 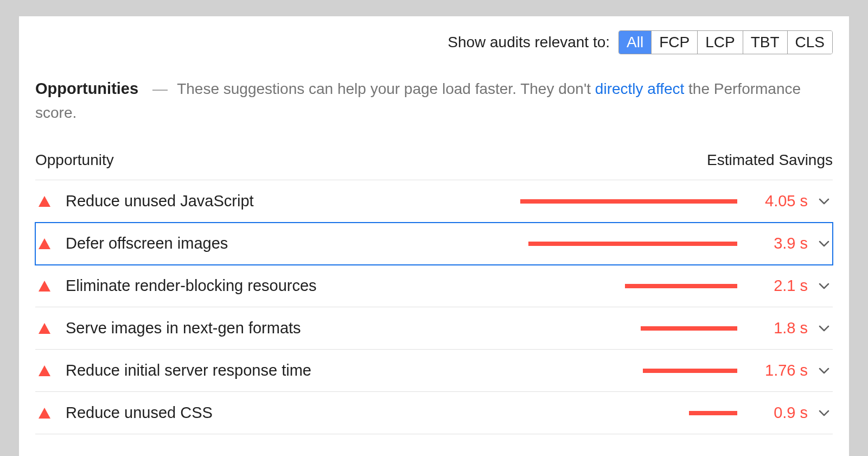 What do you see at coordinates (75, 160) in the screenshot?
I see `col-header-opportunity: Opportunity` at bounding box center [75, 160].